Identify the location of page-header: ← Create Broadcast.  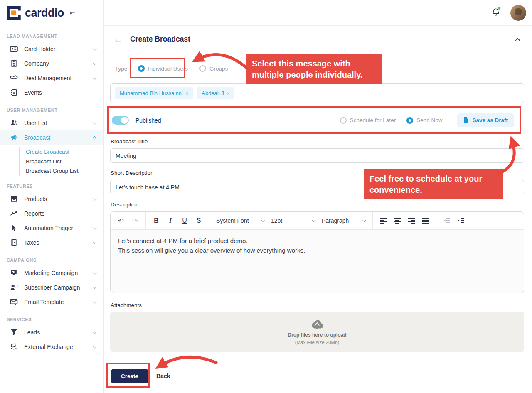
(318, 39).